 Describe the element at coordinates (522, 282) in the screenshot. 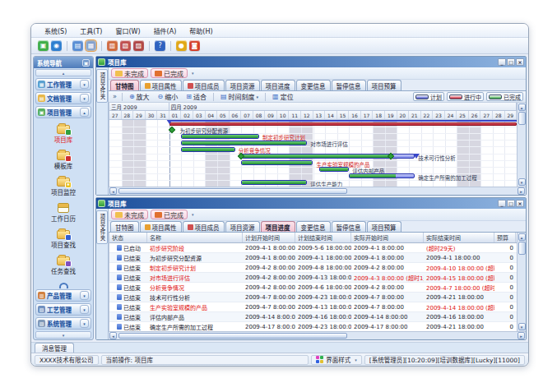

I see `table-vertical-scrollbar: ▴ ▾` at that location.